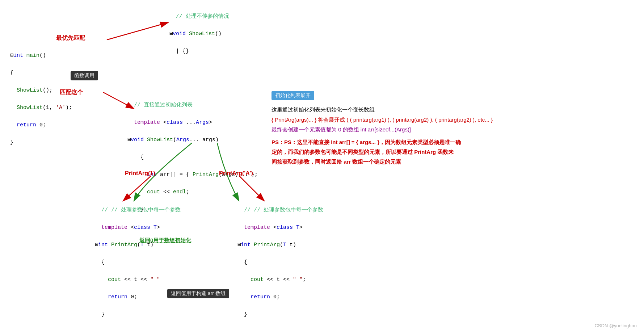 The height and width of the screenshot is (332, 644). Describe the element at coordinates (198, 294) in the screenshot. I see `tooltip-return-value: 返回值用于构造 arr 数组` at that location.